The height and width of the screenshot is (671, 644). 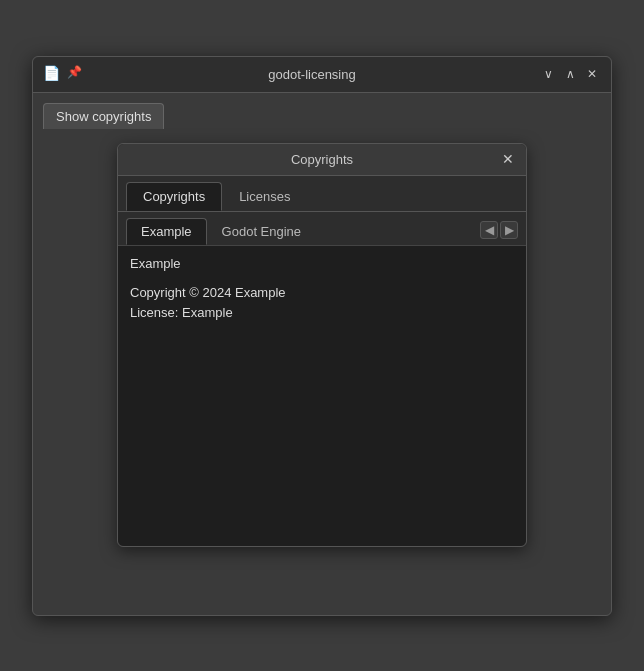 I want to click on tab-next-button: ▶, so click(x=509, y=230).